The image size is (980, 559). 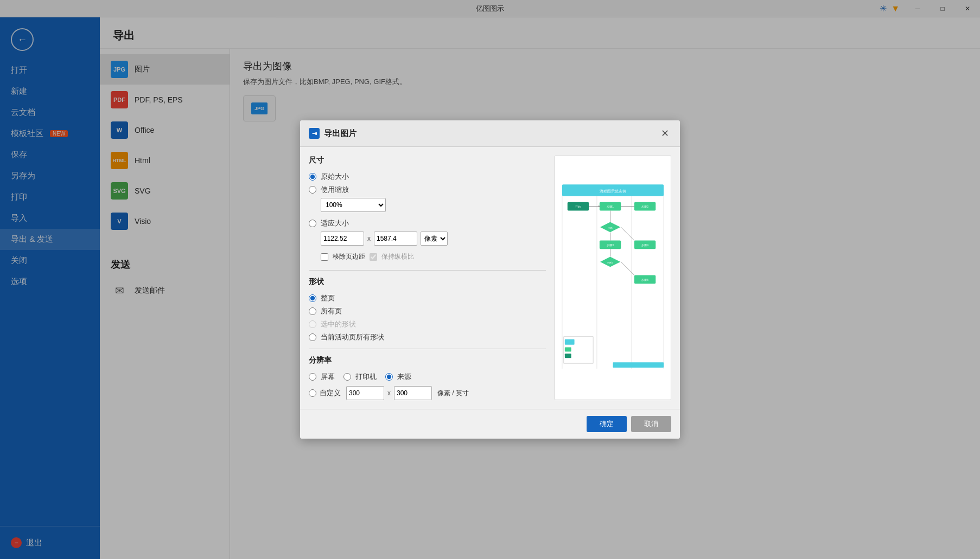 I want to click on shape-selected-label: 选中的形状, so click(x=339, y=324).